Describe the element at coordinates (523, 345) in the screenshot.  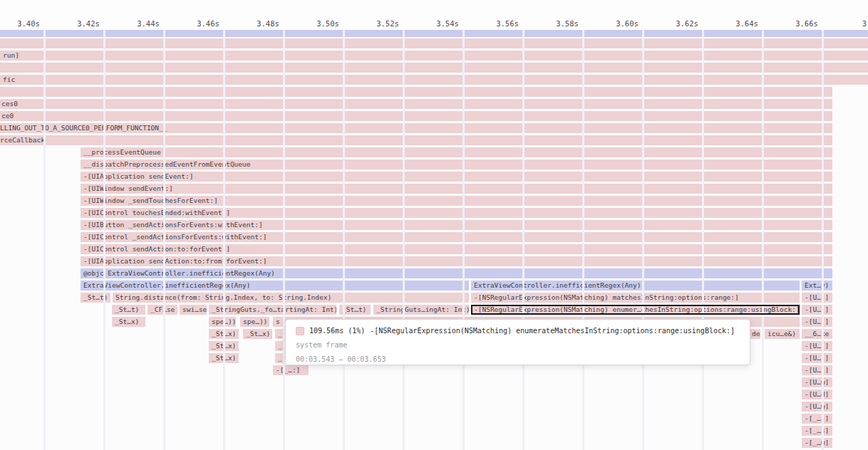
I see `tooltip-frame-kind: system frame` at that location.